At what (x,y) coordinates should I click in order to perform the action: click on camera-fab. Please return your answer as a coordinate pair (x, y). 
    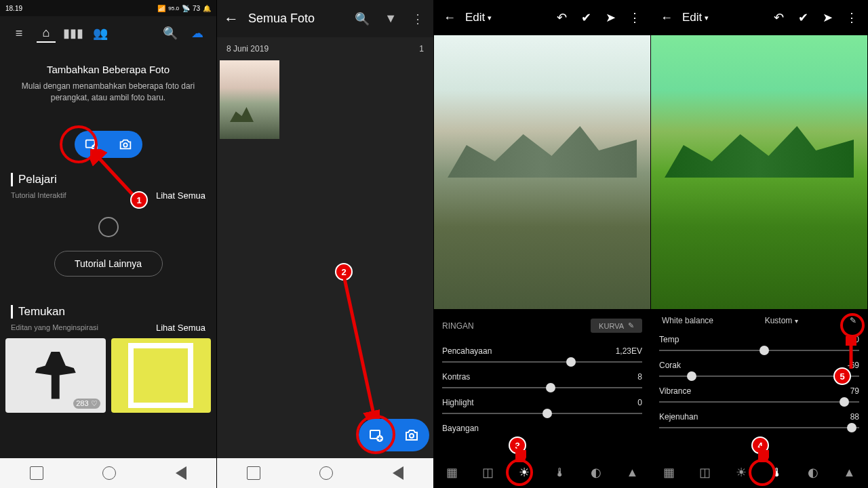
    Looking at the image, I should click on (412, 435).